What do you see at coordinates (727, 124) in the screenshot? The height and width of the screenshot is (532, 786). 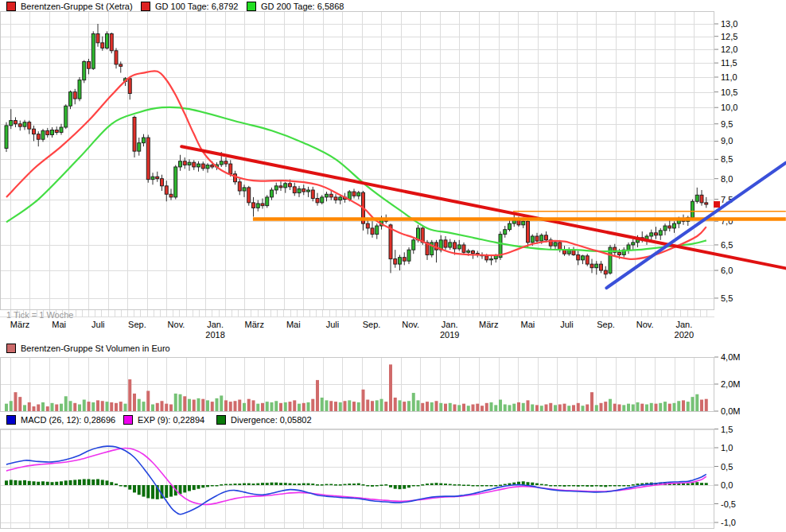 I see `svg-text: 9,5` at bounding box center [727, 124].